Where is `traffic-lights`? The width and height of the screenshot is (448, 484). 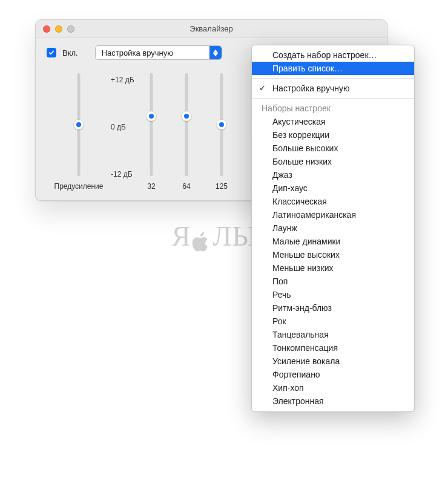 traffic-lights is located at coordinates (59, 29).